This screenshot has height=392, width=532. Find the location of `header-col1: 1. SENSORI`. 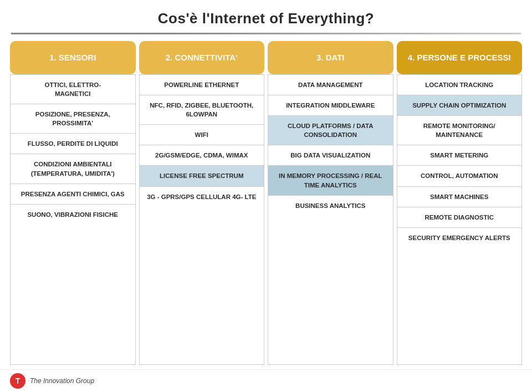

header-col1: 1. SENSORI is located at coordinates (73, 58).